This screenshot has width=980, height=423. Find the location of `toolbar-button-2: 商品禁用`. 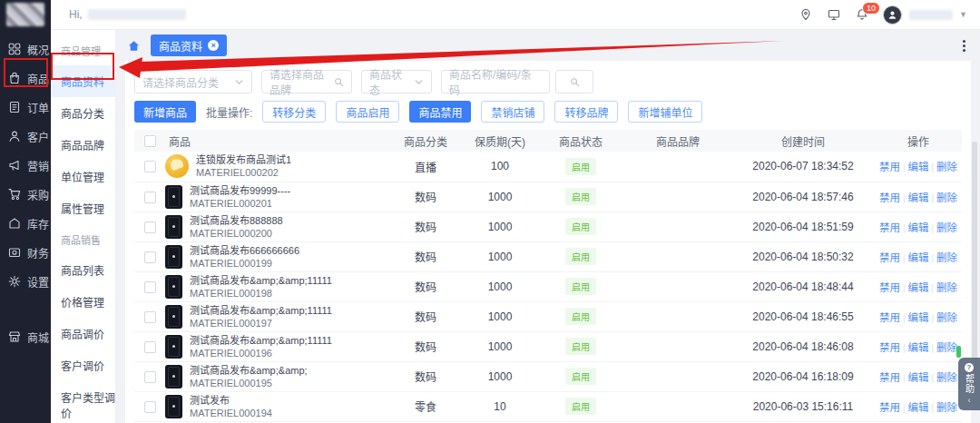

toolbar-button-2: 商品禁用 is located at coordinates (440, 112).